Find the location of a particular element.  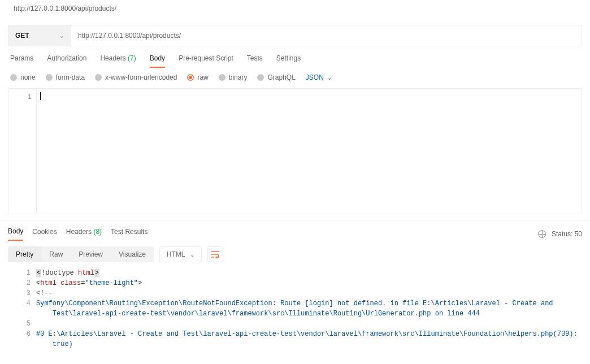

lang-select: HTML ⌄ is located at coordinates (181, 254).